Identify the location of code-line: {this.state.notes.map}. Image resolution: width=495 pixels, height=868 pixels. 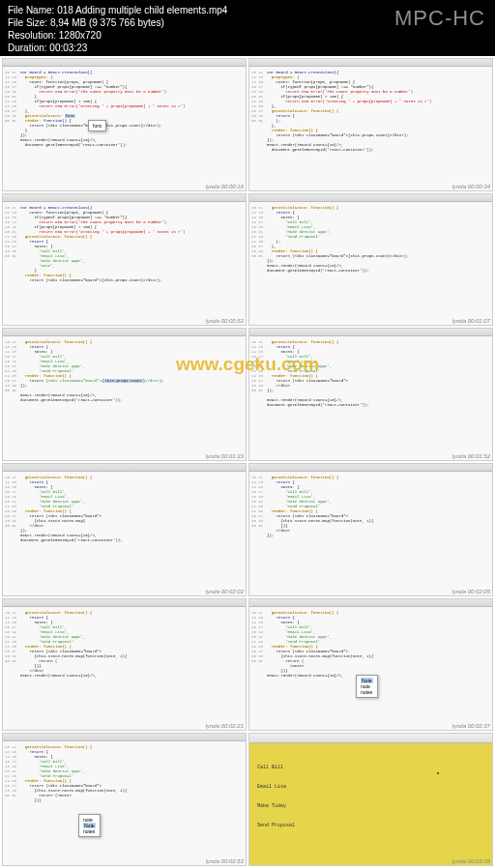
(60, 521).